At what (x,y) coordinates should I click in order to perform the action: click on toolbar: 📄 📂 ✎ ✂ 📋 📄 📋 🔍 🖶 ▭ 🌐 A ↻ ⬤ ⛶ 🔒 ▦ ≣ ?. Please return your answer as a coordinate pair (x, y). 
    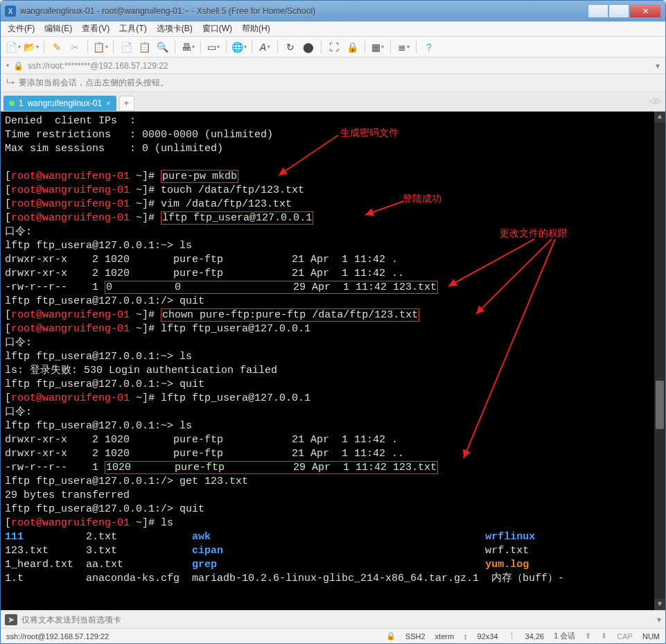
    Looking at the image, I should click on (333, 47).